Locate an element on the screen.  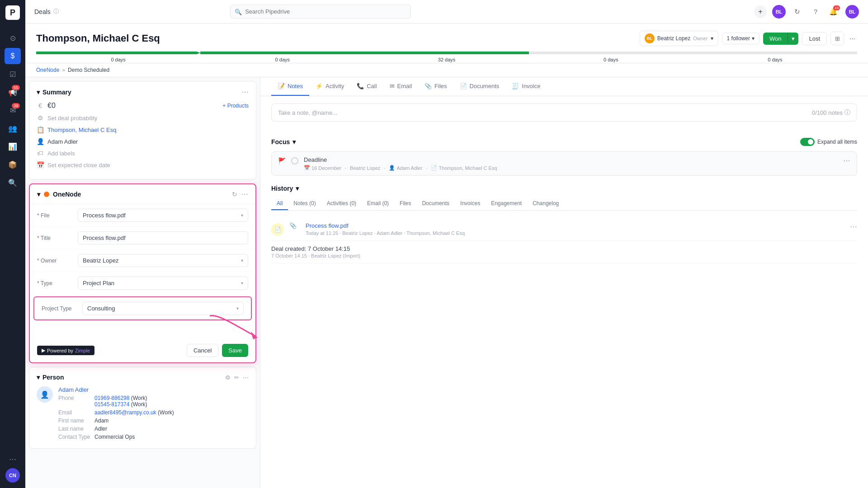
owner-icon: 👤 is located at coordinates (40, 141).